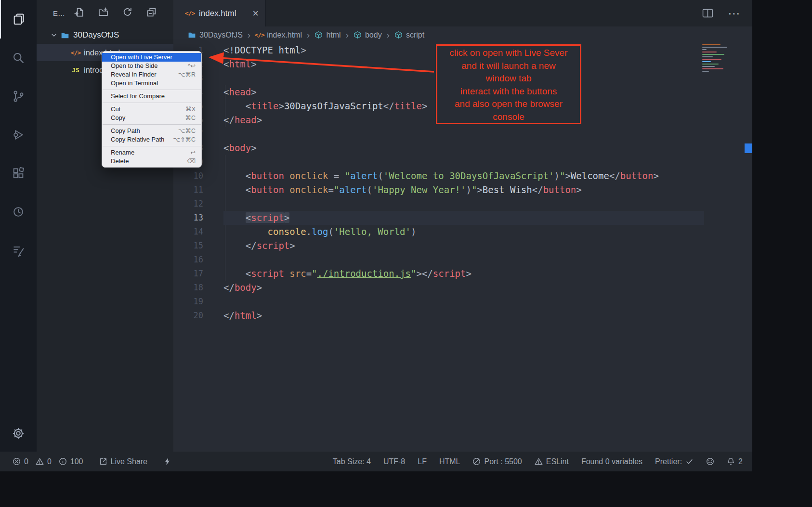  I want to click on menu-item-label: Copy Relative Path, so click(142, 140).